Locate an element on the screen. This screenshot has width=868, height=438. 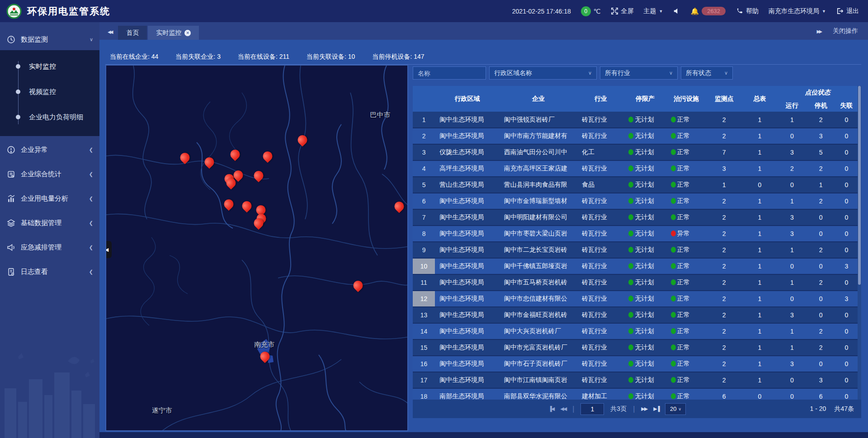
table-row-6: 6阆中生态环境局阆中市金博瑞新型墙材砖瓦行业无计划正常21120 is located at coordinates (635, 201).